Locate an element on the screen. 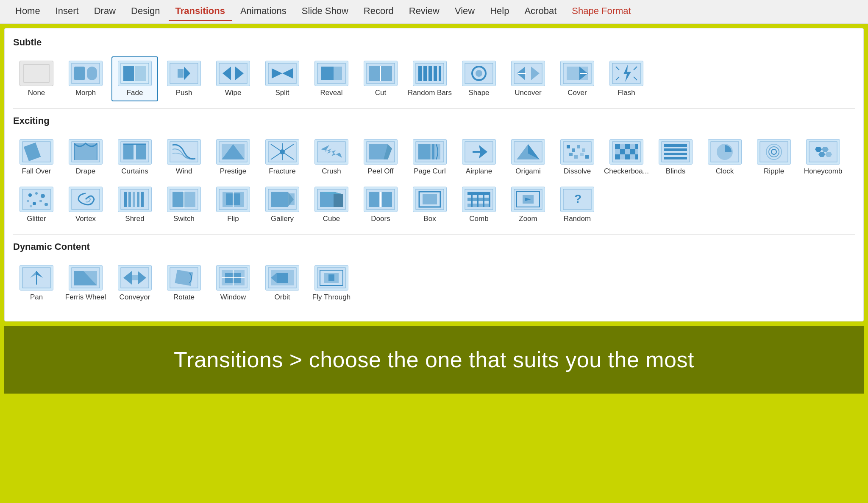 This screenshot has width=868, height=503. transition-uncover: Uncover is located at coordinates (528, 79).